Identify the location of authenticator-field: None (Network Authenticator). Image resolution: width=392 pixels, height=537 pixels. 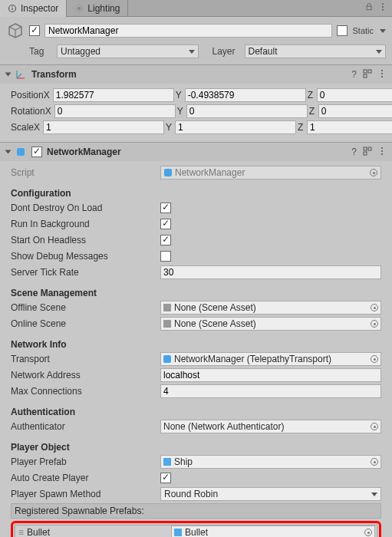
(271, 427).